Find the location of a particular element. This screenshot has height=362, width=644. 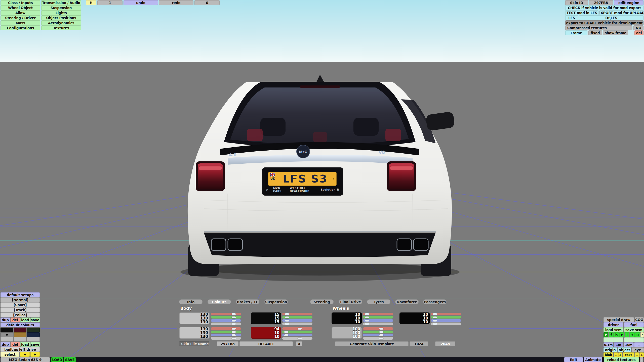

save-vehicle-button: SAVE is located at coordinates (70, 359).